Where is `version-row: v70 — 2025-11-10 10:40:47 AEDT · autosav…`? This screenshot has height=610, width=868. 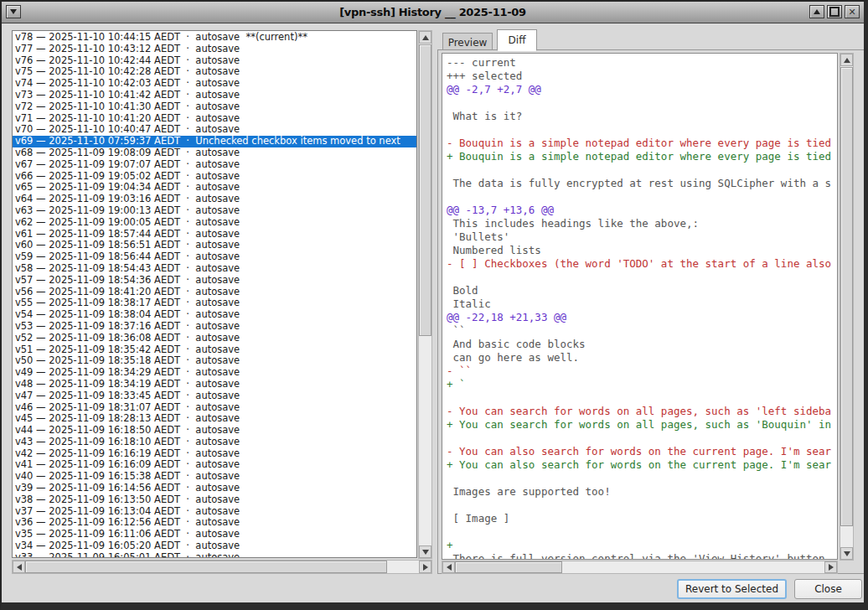 version-row: v70 — 2025-11-10 10:40:47 AEDT · autosav… is located at coordinates (214, 130).